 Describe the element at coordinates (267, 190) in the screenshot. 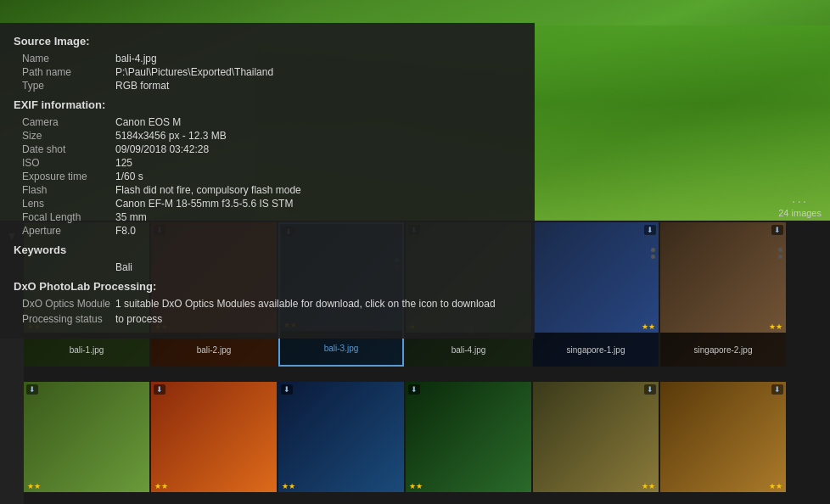

I see `flash-row: Flash Flash did not fire, compulsory fla…` at that location.